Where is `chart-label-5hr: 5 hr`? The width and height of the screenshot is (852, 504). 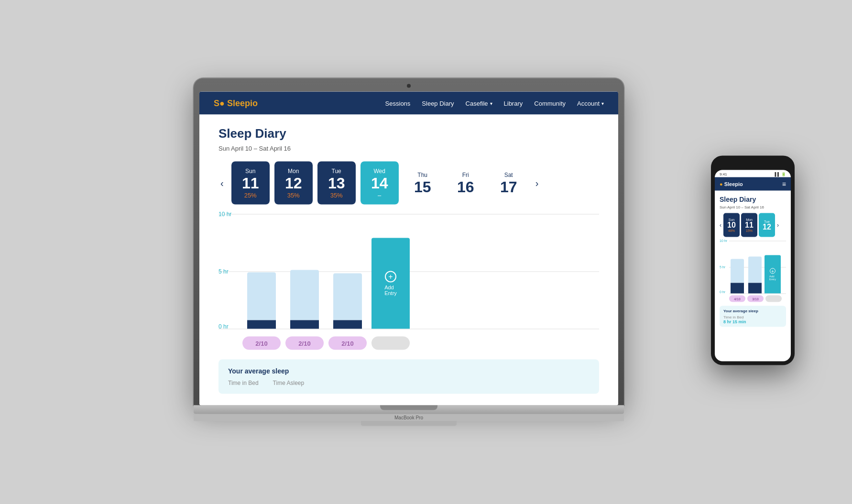 chart-label-5hr: 5 hr is located at coordinates (224, 272).